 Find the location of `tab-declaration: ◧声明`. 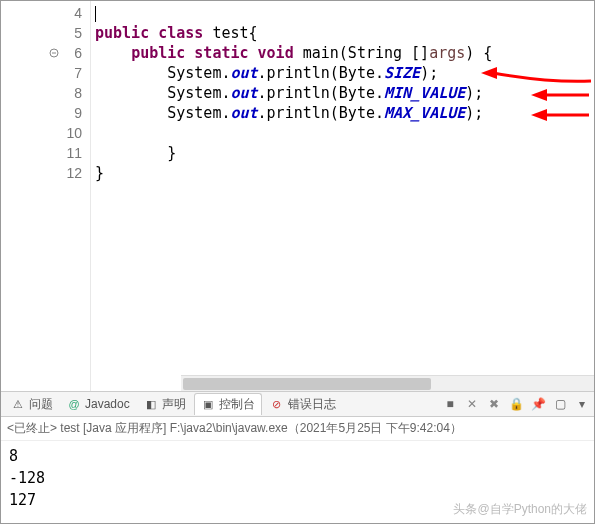

tab-declaration: ◧声明 is located at coordinates (165, 404).